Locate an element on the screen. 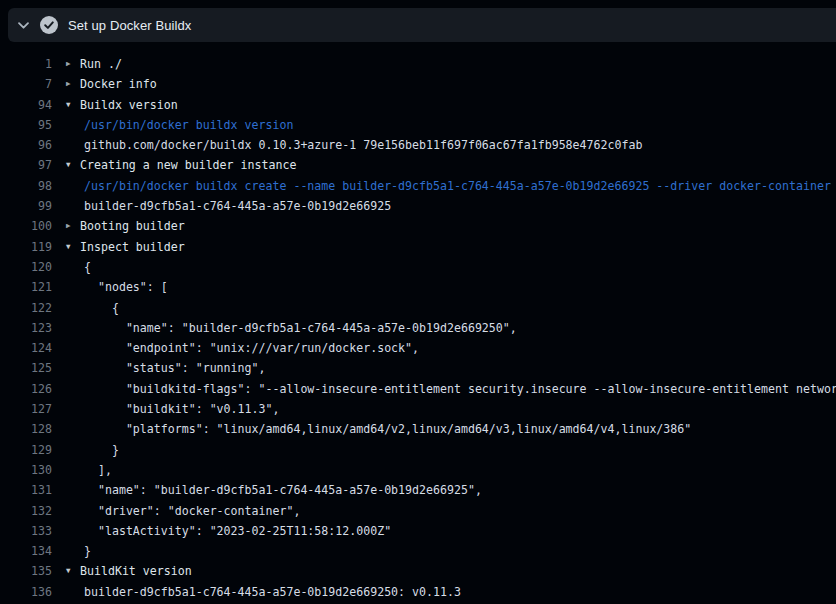 This screenshot has height=604, width=836. line-number: 100 is located at coordinates (26, 226).